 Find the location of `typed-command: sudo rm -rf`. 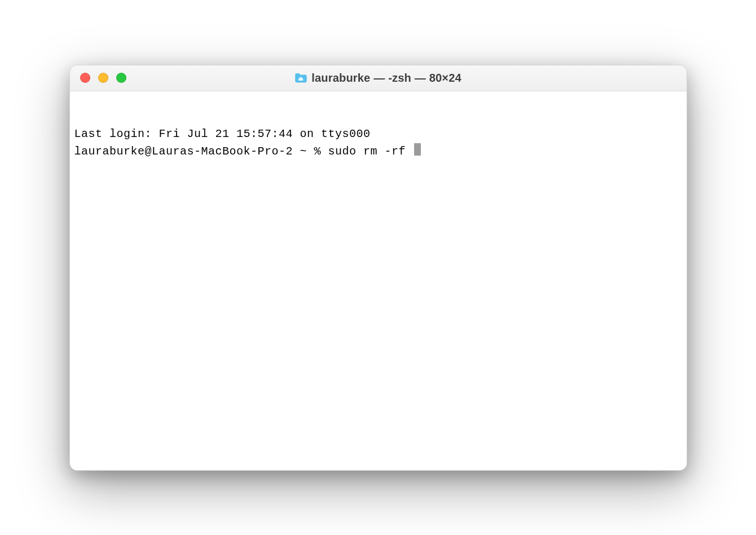

typed-command: sudo rm -rf is located at coordinates (371, 152).